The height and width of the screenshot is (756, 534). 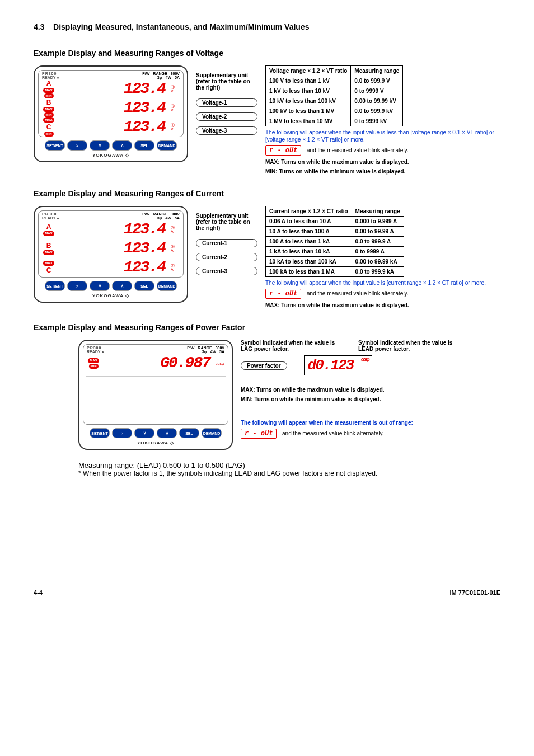 I want to click on cell: 0.000 to 9.999 A, so click(x=377, y=222).